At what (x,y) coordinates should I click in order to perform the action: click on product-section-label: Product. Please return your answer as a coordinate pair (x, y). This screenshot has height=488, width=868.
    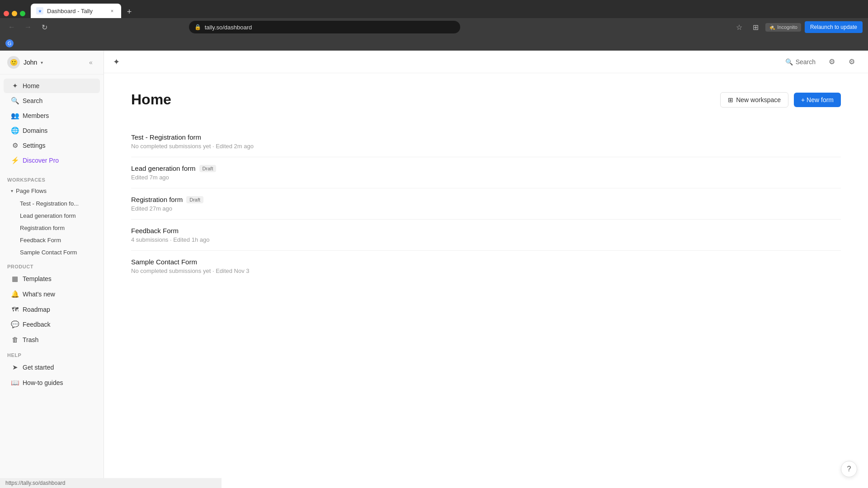
    Looking at the image, I should click on (52, 265).